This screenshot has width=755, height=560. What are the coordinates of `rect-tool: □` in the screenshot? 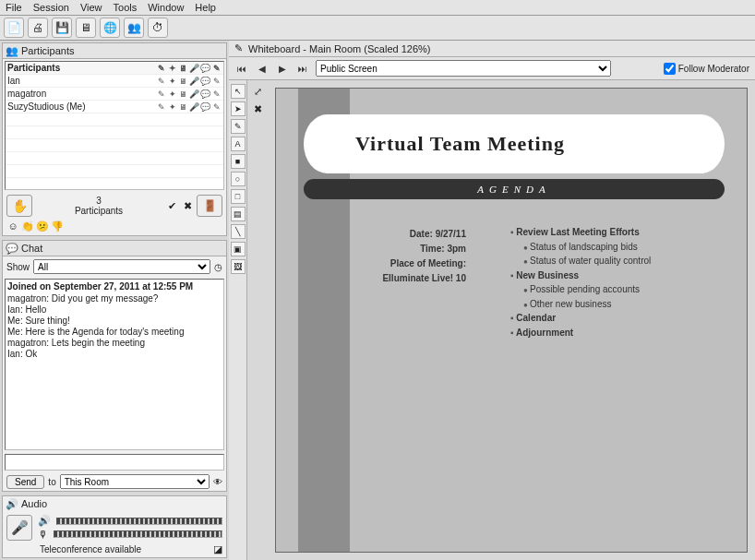 It's located at (238, 197).